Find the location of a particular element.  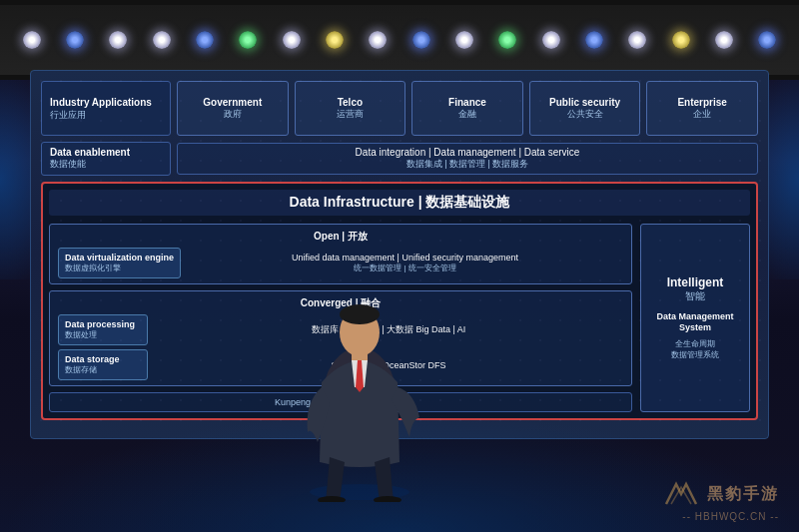

sector-telco-en: Telco is located at coordinates (350, 102).